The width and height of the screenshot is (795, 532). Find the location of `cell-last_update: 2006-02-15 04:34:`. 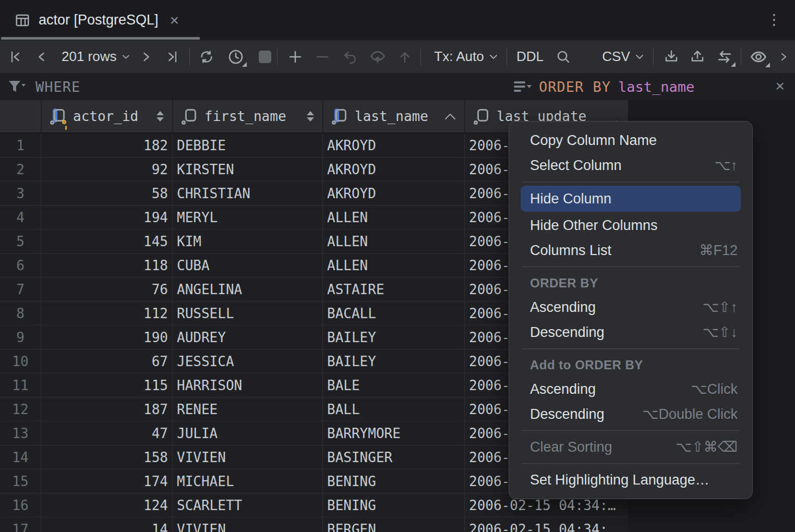

cell-last_update: 2006-02-15 04:34: is located at coordinates (546, 525).